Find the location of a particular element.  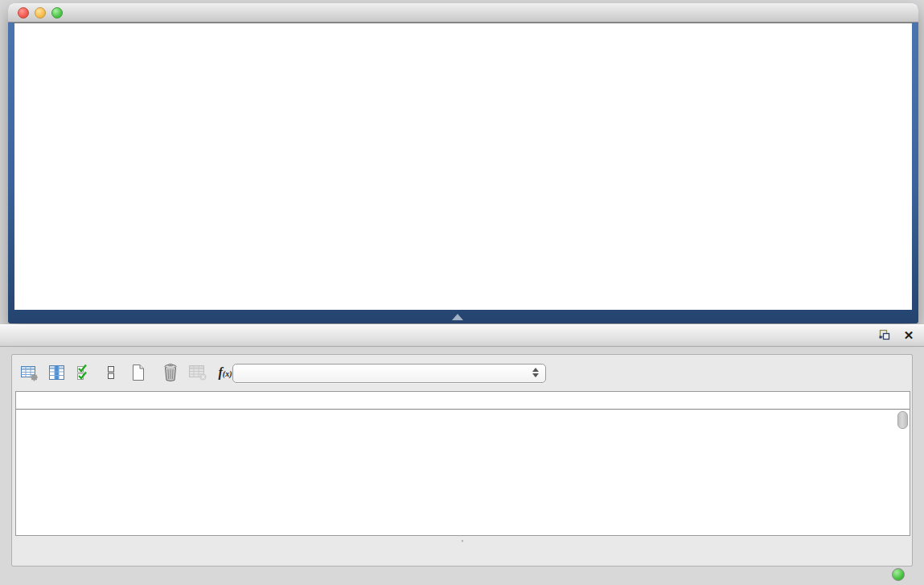

float-panel-icon is located at coordinates (885, 335).